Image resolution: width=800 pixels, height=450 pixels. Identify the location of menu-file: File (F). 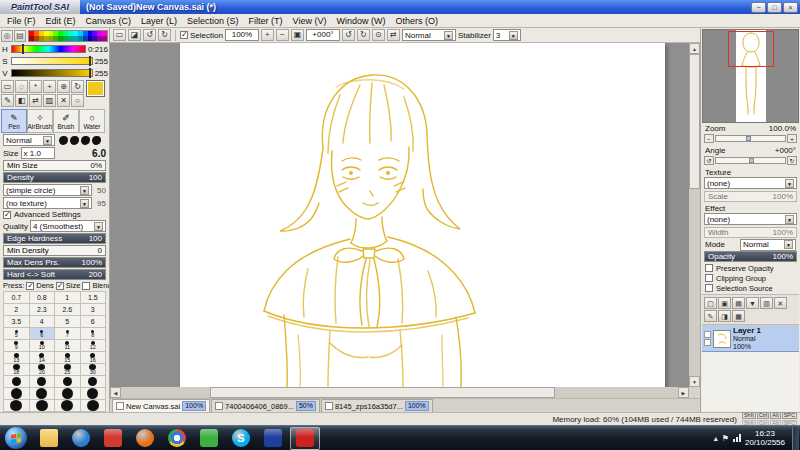
(22, 21).